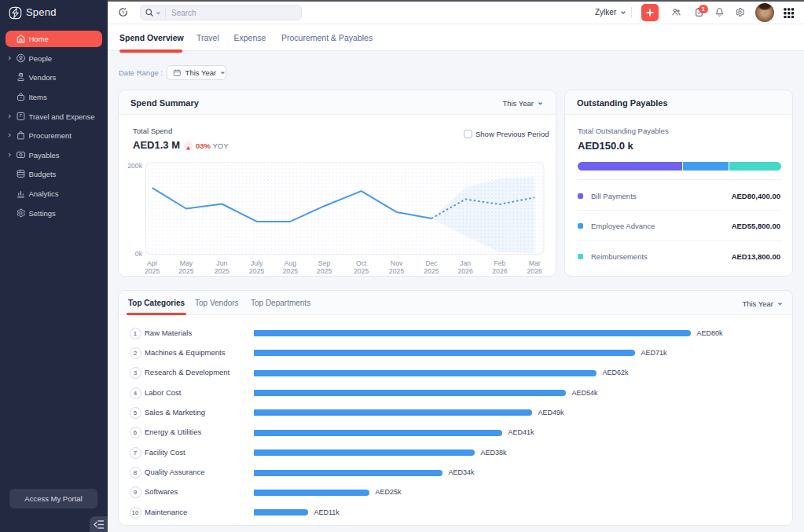 This screenshot has width=804, height=532. Describe the element at coordinates (291, 263) in the screenshot. I see `svg-text: Aug` at that location.